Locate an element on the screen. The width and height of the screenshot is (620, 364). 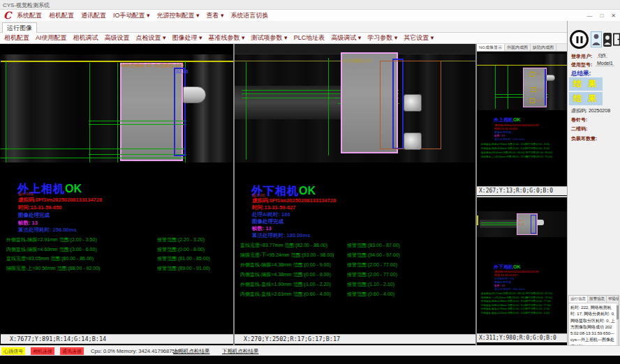
exit-button is located at coordinates (616, 39).